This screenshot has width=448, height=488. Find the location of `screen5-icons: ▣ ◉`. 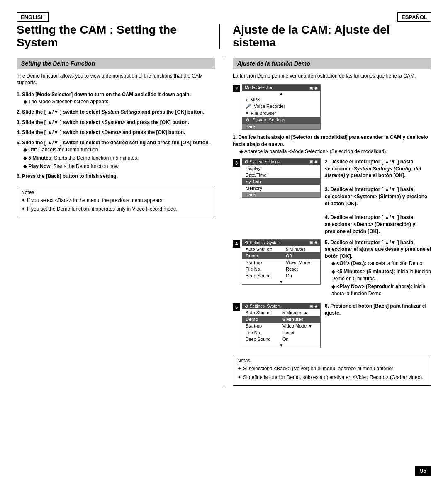

screen5-icons: ▣ ◉ is located at coordinates (314, 306).